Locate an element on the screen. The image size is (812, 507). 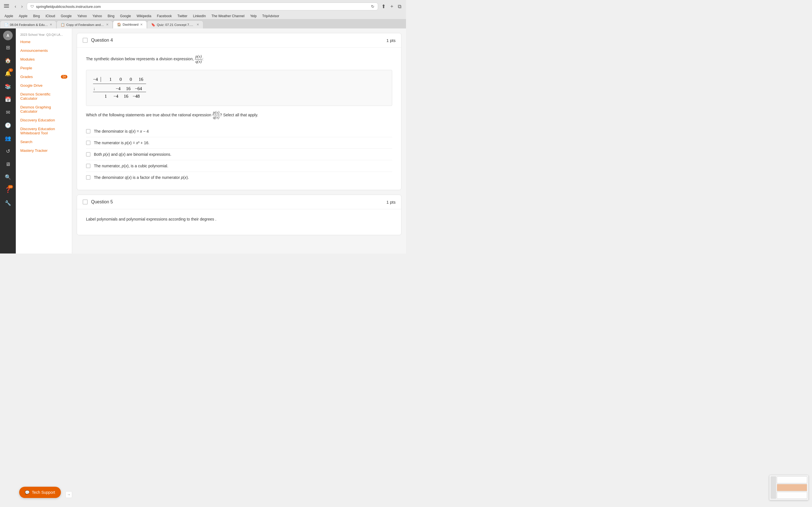
sidebar-icon-calendar: 📅 is located at coordinates (8, 99).